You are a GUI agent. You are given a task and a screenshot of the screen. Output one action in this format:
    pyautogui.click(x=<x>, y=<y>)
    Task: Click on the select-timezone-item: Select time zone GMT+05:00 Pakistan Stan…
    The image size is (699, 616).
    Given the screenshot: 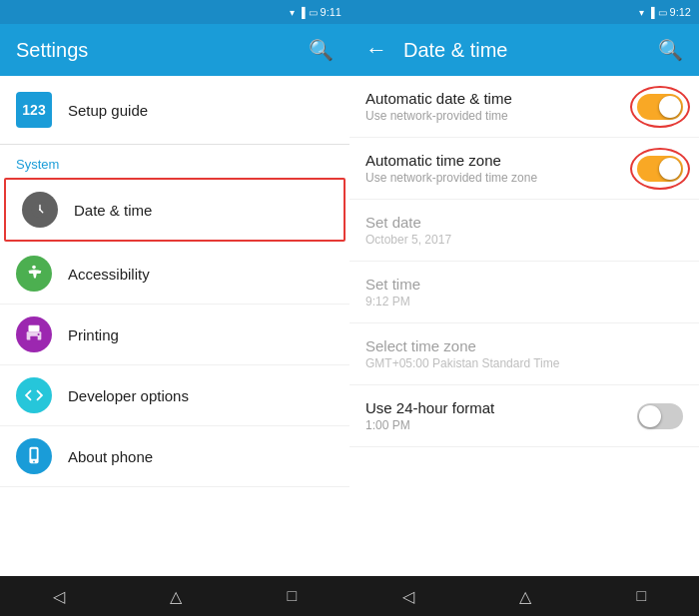 What is the action you would take?
    pyautogui.click(x=524, y=354)
    